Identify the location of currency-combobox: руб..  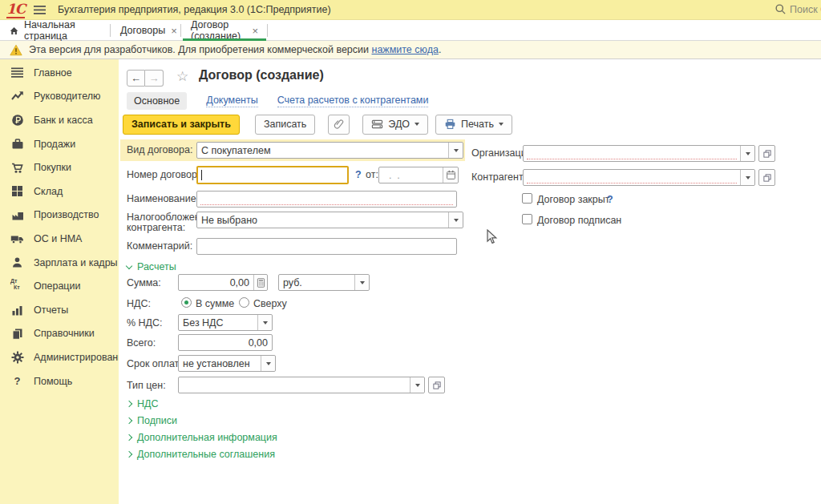
(324, 282).